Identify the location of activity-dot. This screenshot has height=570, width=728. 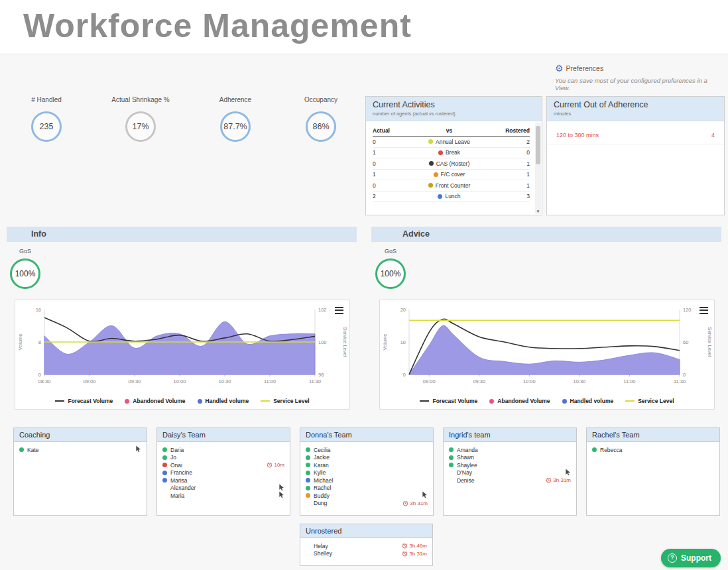
(440, 152).